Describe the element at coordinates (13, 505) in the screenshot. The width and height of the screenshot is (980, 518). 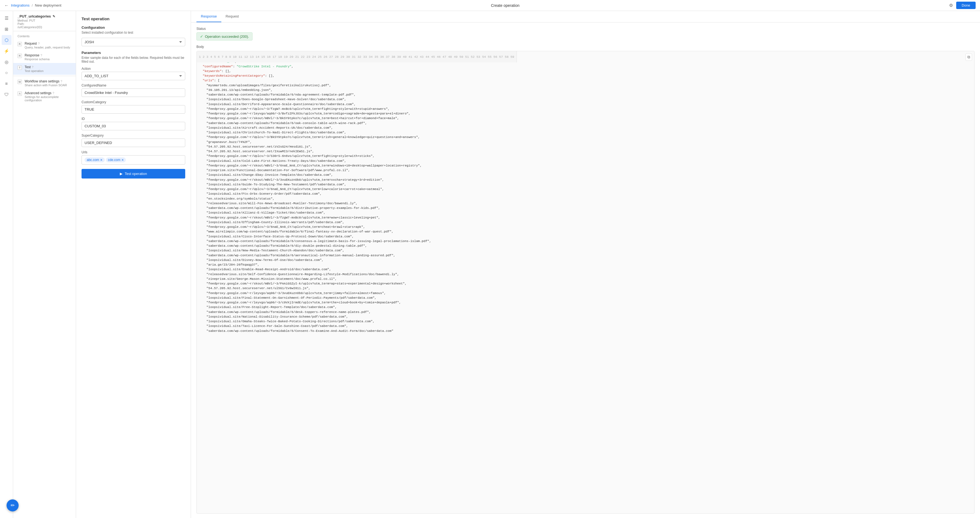
I see `fab-pencil-icon: ✏` at that location.